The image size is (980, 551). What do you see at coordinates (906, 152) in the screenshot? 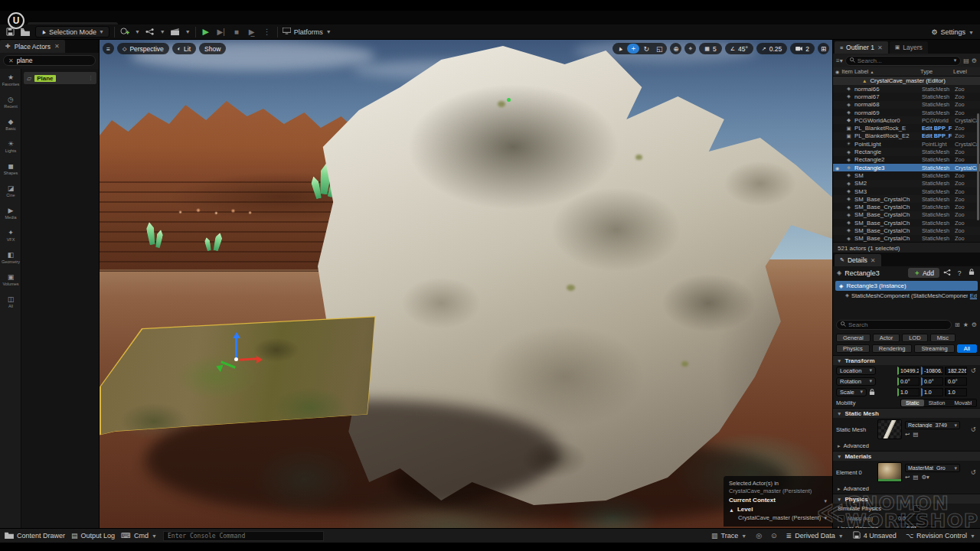
I see `table-row: ◉ ◈ Rectangle StaticMesh Zoo` at bounding box center [906, 152].